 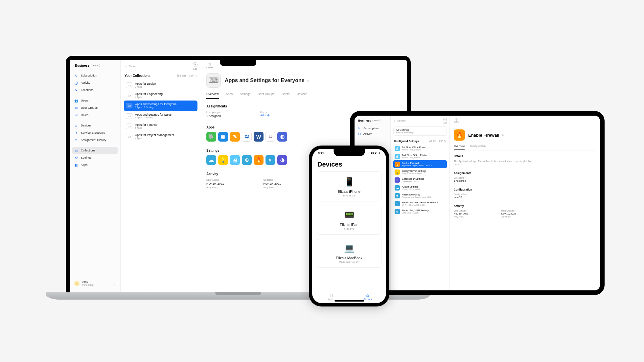 I want to click on collection-name: Apps for Finance, so click(x=146, y=125).